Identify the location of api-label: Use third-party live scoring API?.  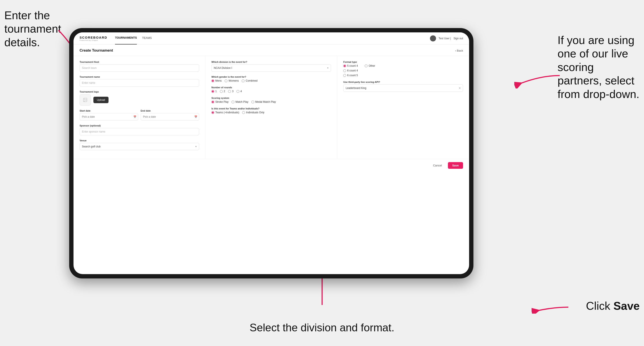
(403, 82).